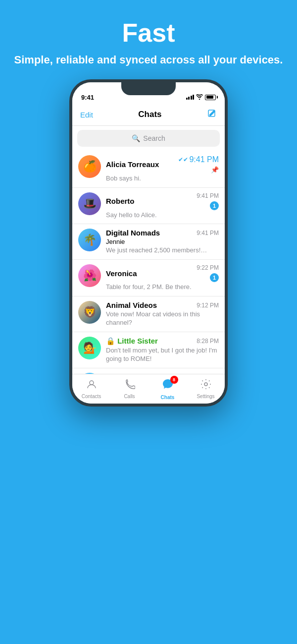 This screenshot has height=644, width=297. What do you see at coordinates (148, 115) in the screenshot?
I see `nav-bar: Edit Chats` at bounding box center [148, 115].